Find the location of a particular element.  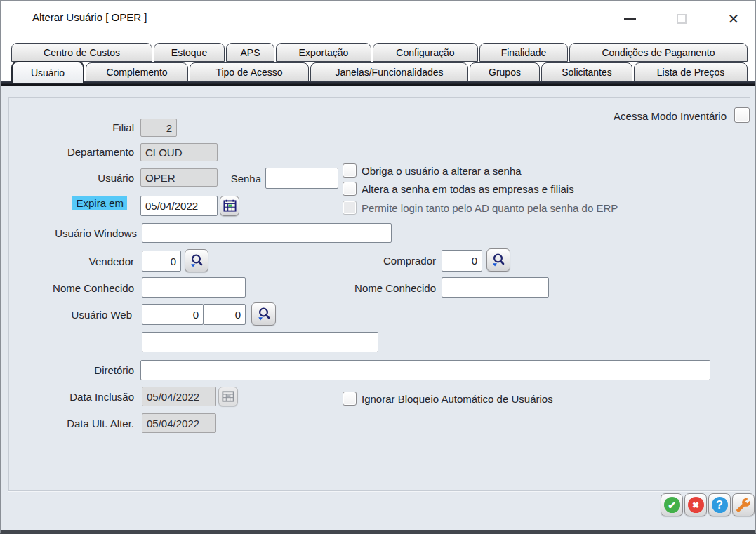

data-ult-alter-label: Data Ult. Alter. is located at coordinates (100, 424).